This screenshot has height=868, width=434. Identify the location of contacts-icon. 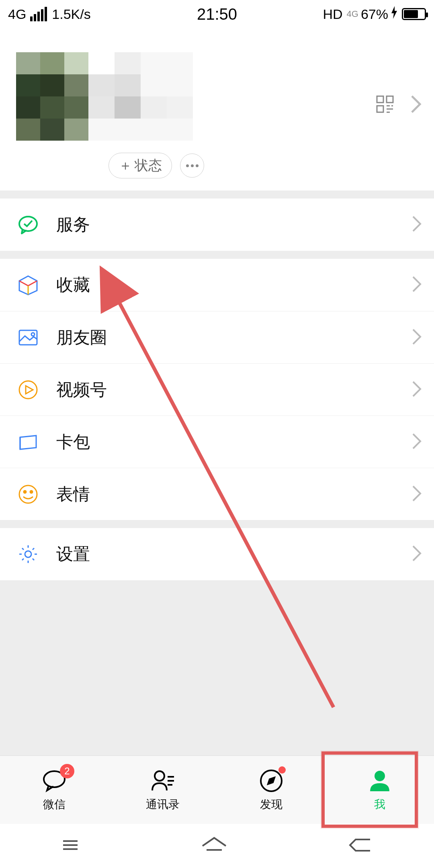
(163, 781).